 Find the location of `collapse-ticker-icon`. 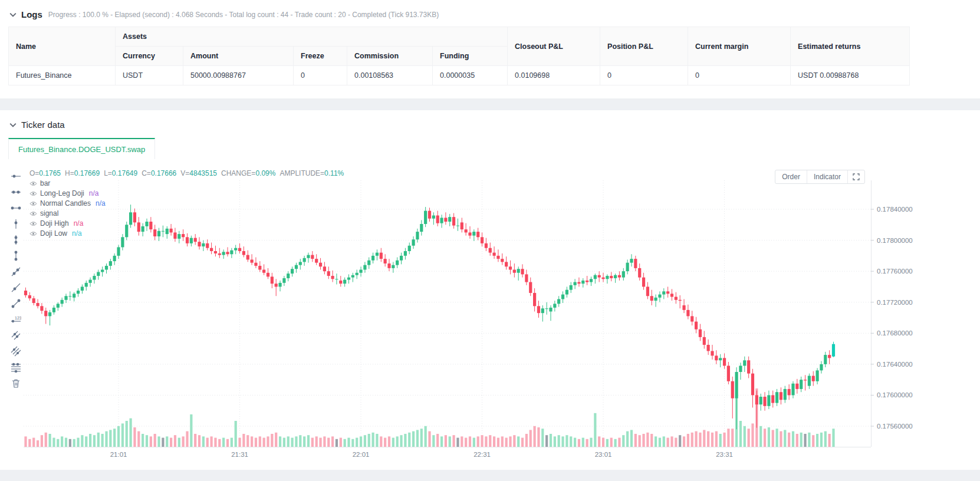

collapse-ticker-icon is located at coordinates (13, 125).